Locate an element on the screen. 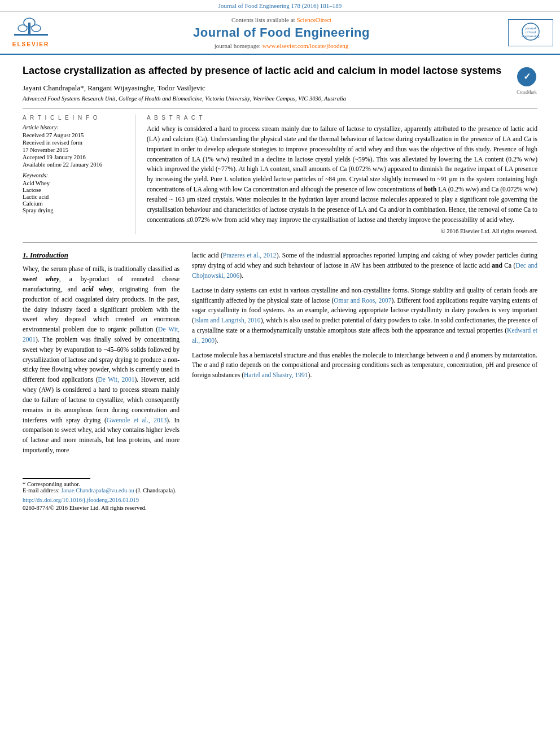 This screenshot has height=747, width=560. elsevier-tree-img is located at coordinates (31, 30).